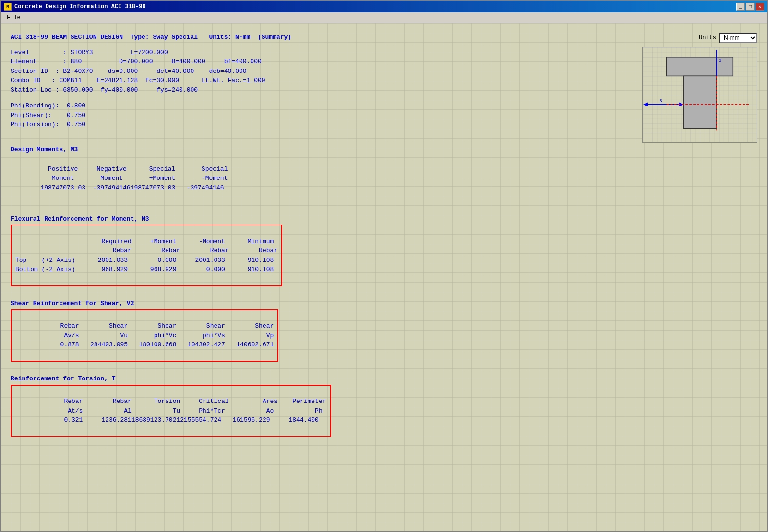  Describe the element at coordinates (760, 7) in the screenshot. I see `close-button: ✕` at that location.